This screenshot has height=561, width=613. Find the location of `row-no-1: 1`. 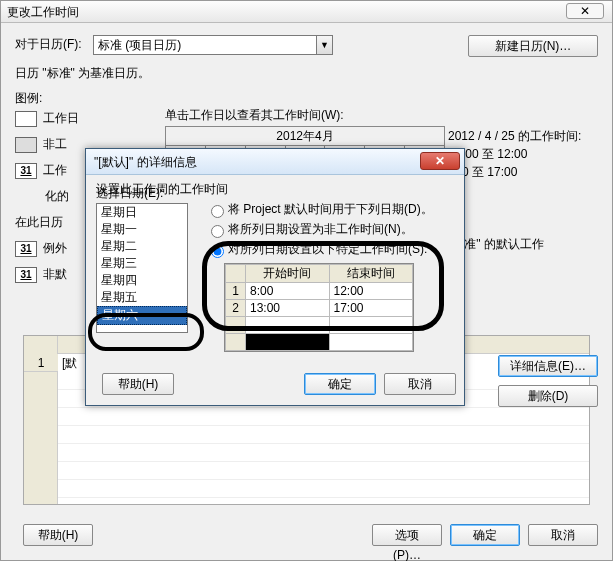

row-no-1: 1 is located at coordinates (41, 363).